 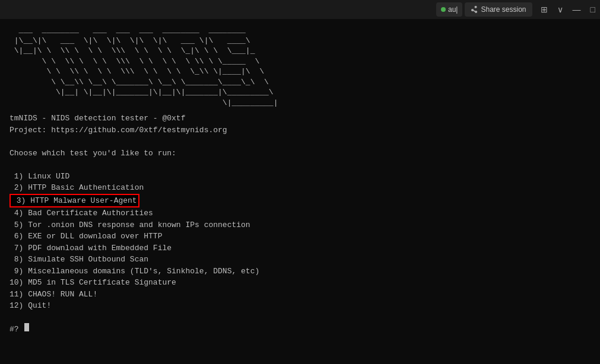 I want to click on chevron-down-icon: ∨, so click(x=560, y=9).